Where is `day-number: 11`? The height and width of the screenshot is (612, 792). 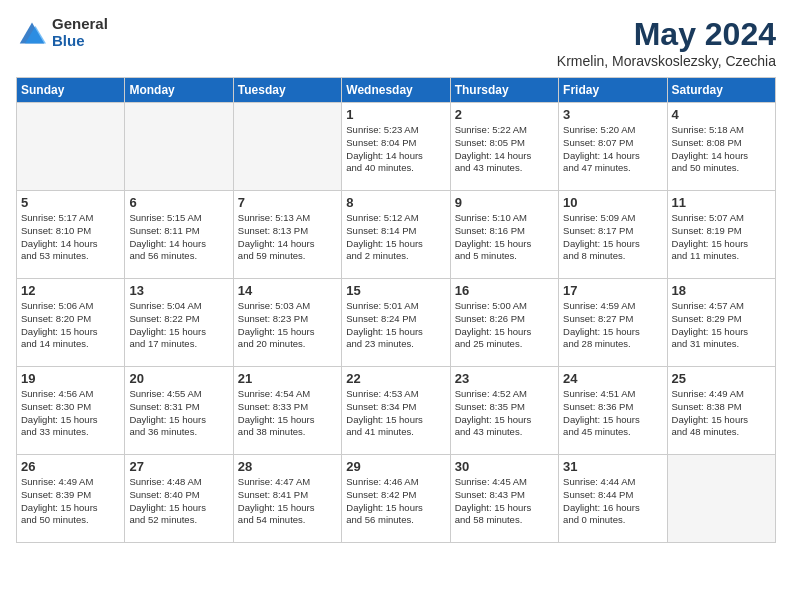 day-number: 11 is located at coordinates (722, 202).